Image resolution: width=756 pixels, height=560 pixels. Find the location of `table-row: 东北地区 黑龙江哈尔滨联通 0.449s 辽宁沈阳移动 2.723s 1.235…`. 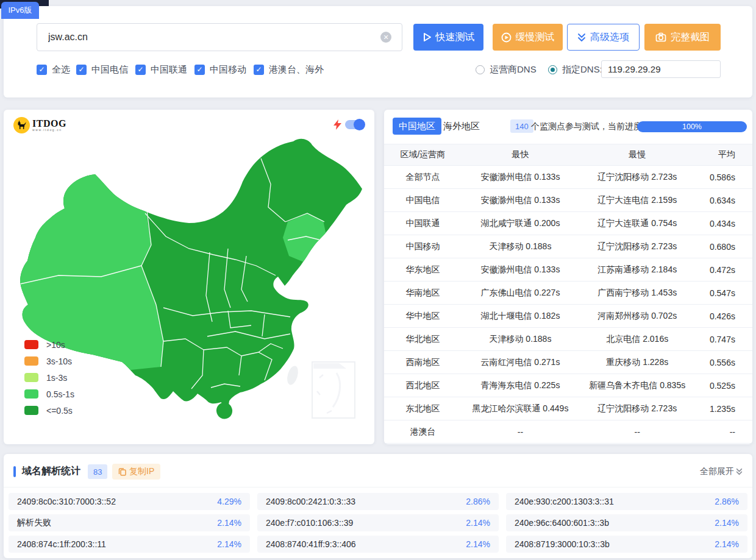

table-row: 东北地区 黑龙江哈尔滨联通 0.449s 辽宁沈阳移动 2.723s 1.235… is located at coordinates (568, 409).